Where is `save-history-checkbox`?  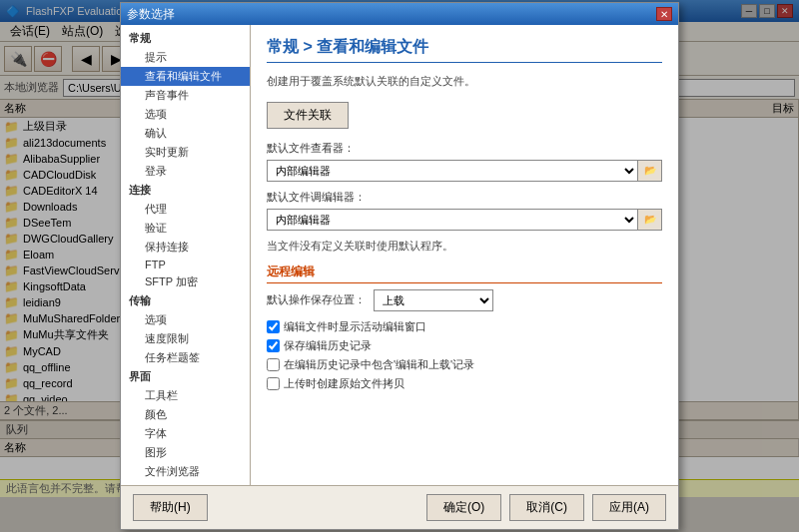 save-history-checkbox is located at coordinates (274, 345).